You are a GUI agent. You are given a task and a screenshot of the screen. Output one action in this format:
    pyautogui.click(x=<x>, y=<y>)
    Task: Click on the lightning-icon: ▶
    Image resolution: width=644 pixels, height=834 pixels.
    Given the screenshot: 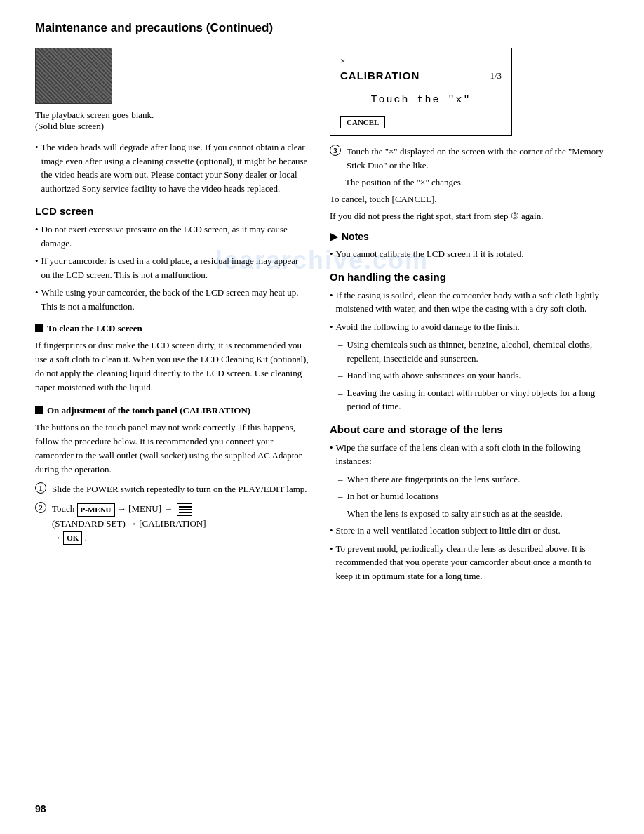 What is the action you would take?
    pyautogui.click(x=334, y=237)
    